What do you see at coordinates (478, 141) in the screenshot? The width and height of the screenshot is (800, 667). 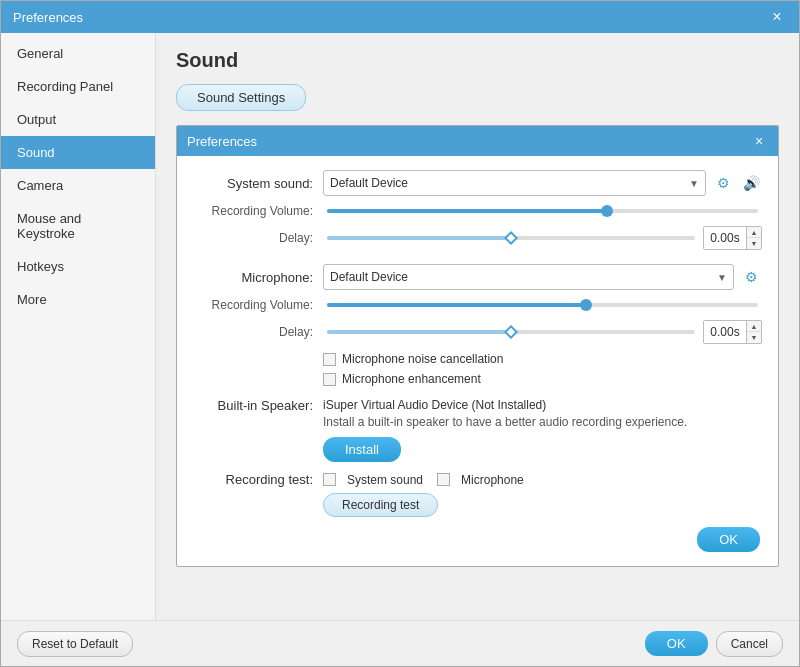 I see `inner-title-bar: Preferences ×` at bounding box center [478, 141].